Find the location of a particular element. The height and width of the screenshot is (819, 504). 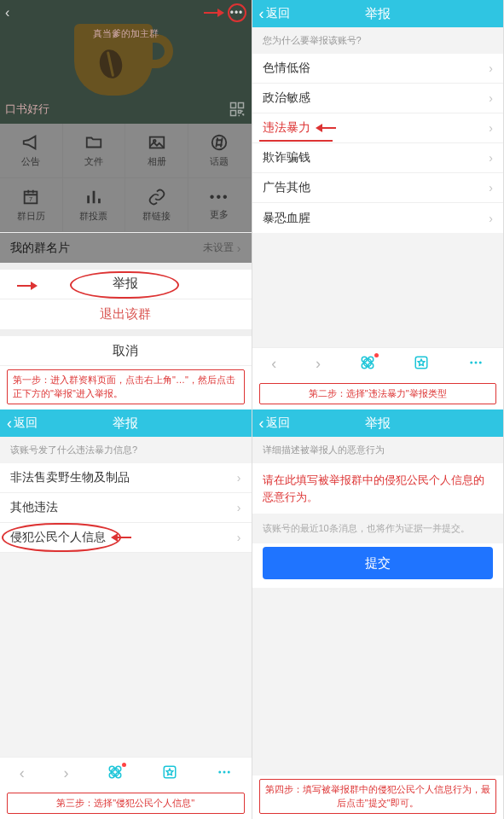

option-terror: 暴恐血腥› is located at coordinates (379, 218).